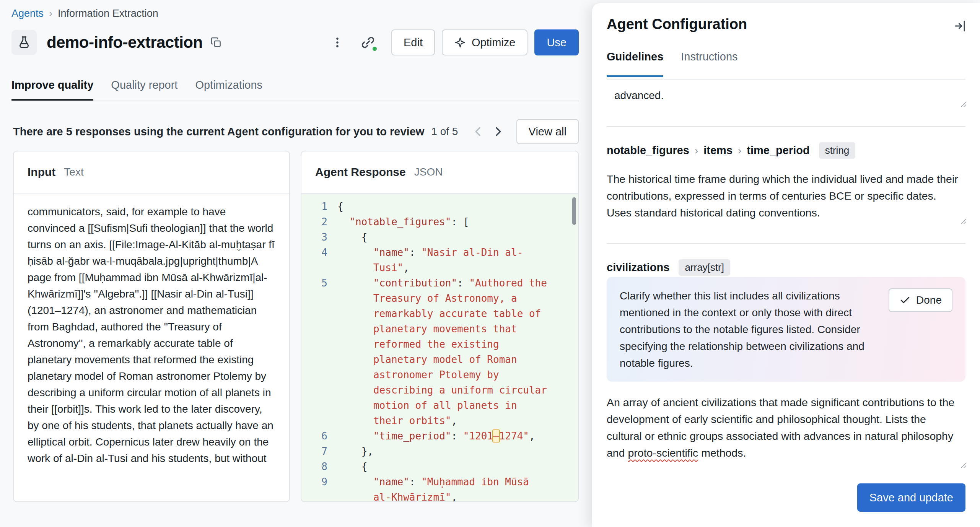  Describe the element at coordinates (493, 43) in the screenshot. I see `optimize-label: Optimize` at that location.